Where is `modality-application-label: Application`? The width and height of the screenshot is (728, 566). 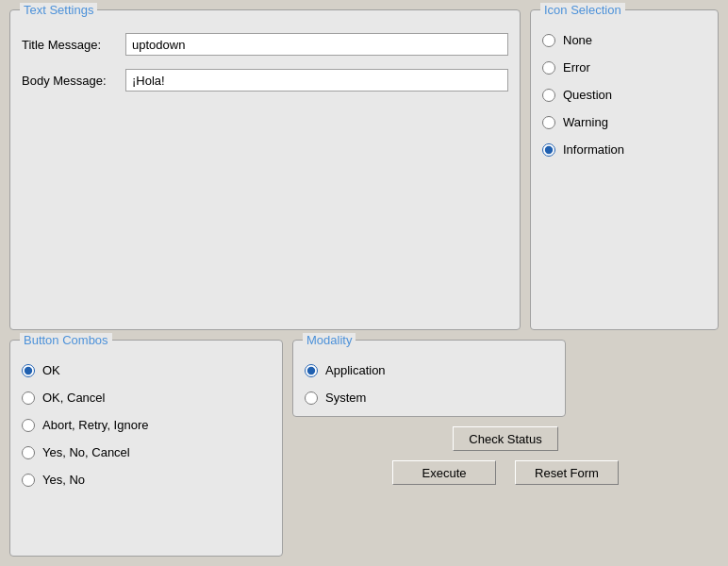
modality-application-label: Application is located at coordinates (356, 370).